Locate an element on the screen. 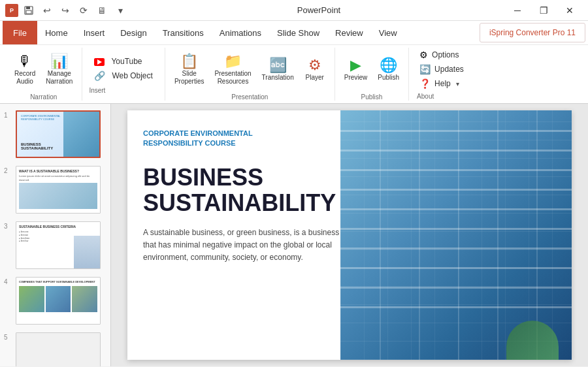  monitor-button: 🖥 is located at coordinates (102, 10).